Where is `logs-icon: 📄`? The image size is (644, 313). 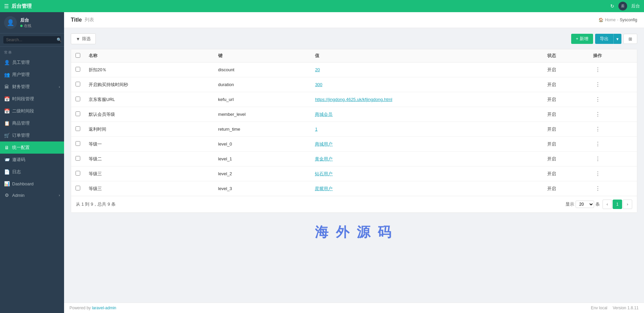
logs-icon: 📄 is located at coordinates (7, 172).